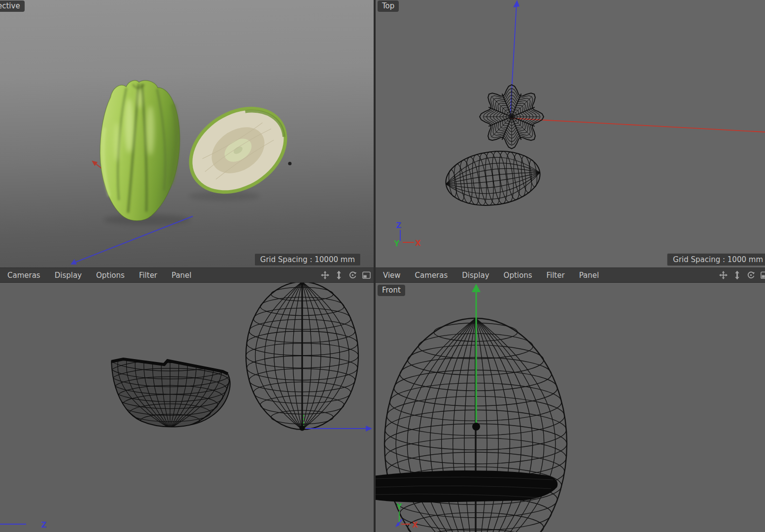  What do you see at coordinates (716, 260) in the screenshot?
I see `grid-spacing-readout: Grid Spacing : 1000 mm` at bounding box center [716, 260].